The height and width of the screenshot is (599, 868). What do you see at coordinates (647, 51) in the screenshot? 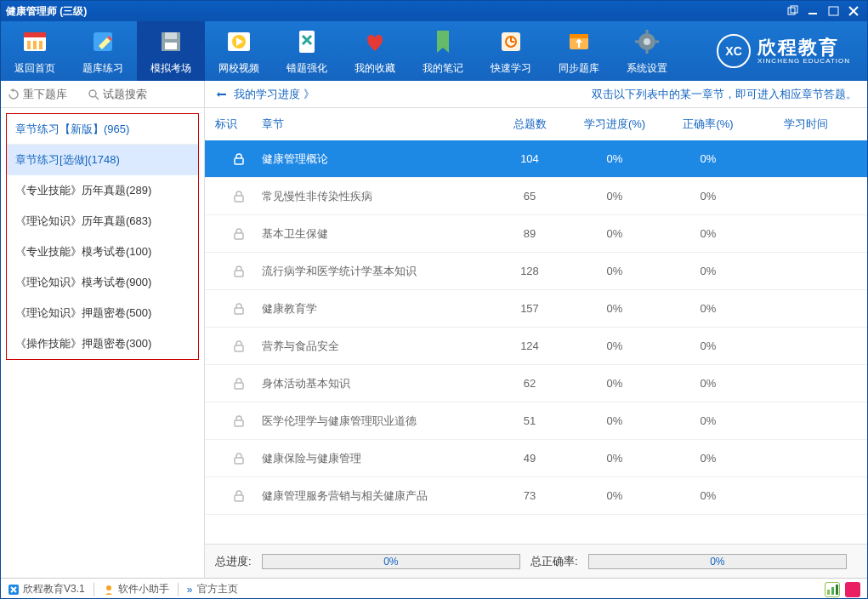
I see `toolbar-9: 系统设置` at bounding box center [647, 51].